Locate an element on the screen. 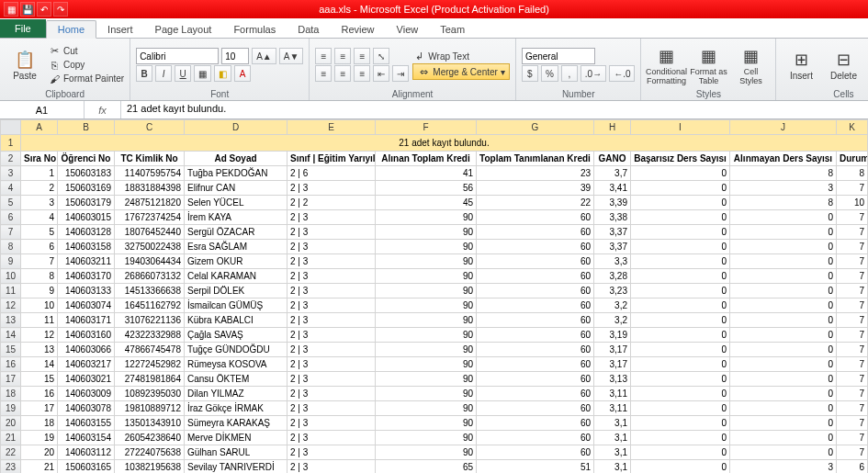  table-row: 211914060315426054238640Merve DİKMEN2 | … is located at coordinates (434, 438).